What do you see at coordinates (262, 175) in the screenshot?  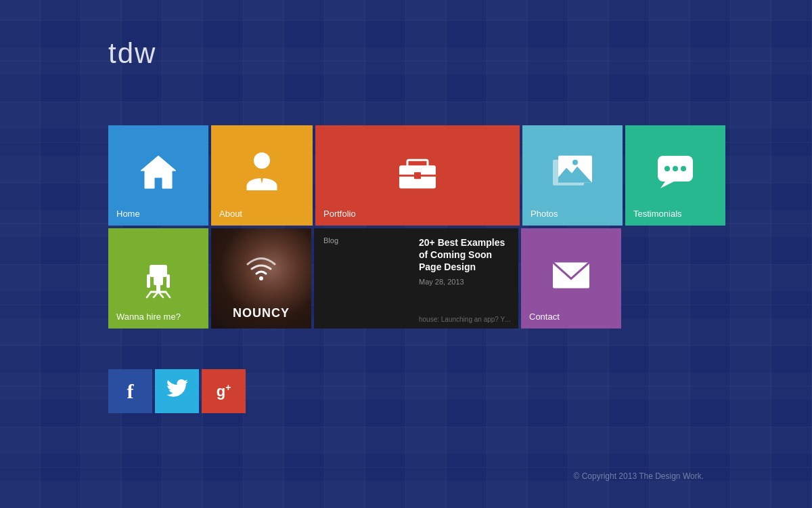 I see `tile-about: About` at bounding box center [262, 175].